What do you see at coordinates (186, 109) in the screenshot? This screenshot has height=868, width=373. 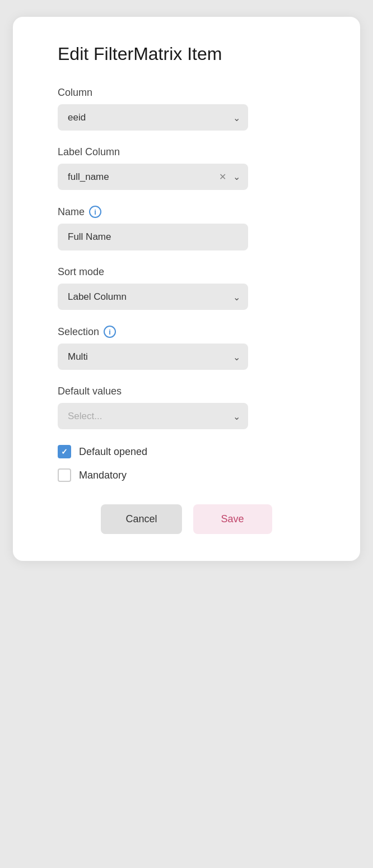 I see `column-field-group: Column eeid ⌄` at bounding box center [186, 109].